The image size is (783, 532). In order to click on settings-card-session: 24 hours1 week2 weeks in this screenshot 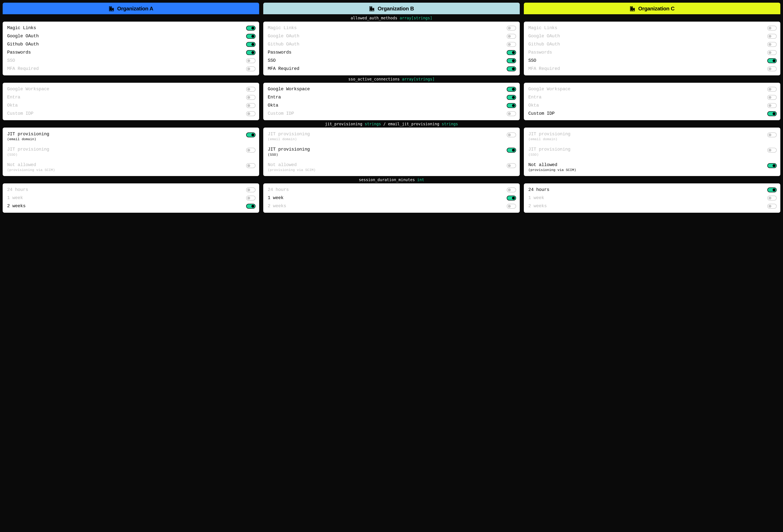, I will do `click(131, 198)`.